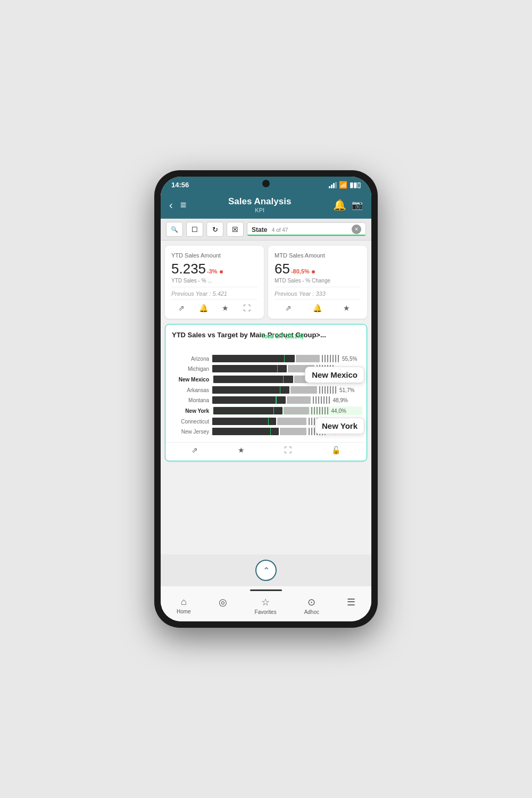 The image size is (532, 798). Describe the element at coordinates (214, 292) in the screenshot. I see `kpi-ytd-prev: Previous Year : 5.421` at that location.